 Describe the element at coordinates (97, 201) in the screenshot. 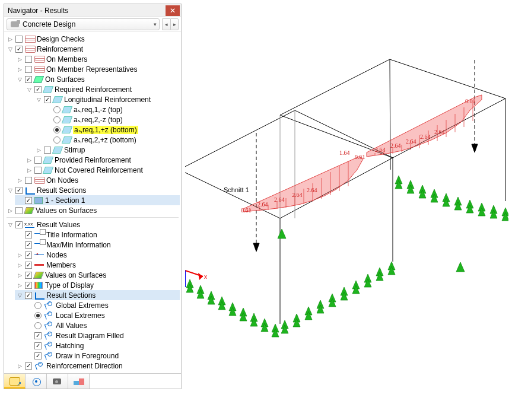

I see `node-section-1: ▷ 1 - Section 1` at that location.